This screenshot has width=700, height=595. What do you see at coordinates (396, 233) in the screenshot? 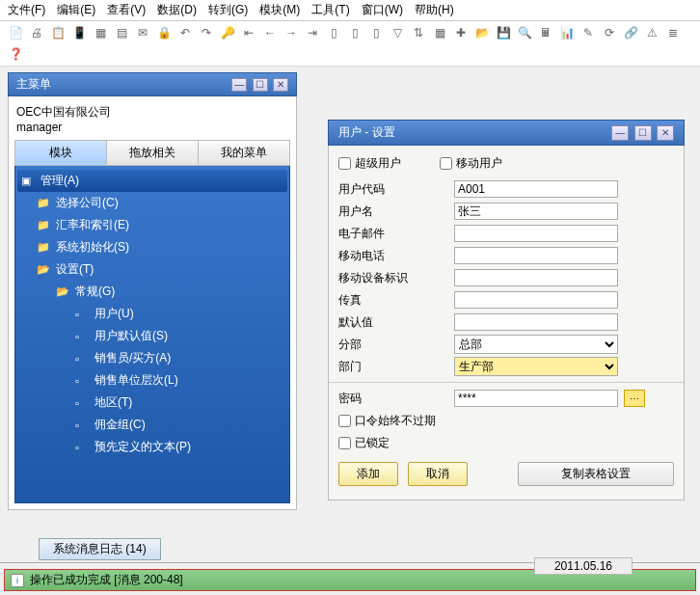
I see `email-label: 电子邮件` at bounding box center [396, 233].